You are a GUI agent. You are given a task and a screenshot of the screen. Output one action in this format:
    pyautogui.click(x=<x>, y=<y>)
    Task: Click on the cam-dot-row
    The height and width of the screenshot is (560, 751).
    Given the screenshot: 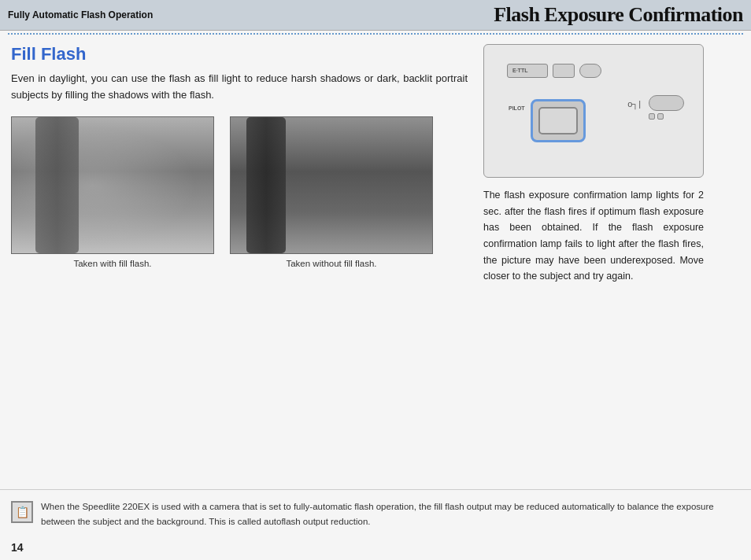 What is the action you would take?
    pyautogui.click(x=666, y=116)
    